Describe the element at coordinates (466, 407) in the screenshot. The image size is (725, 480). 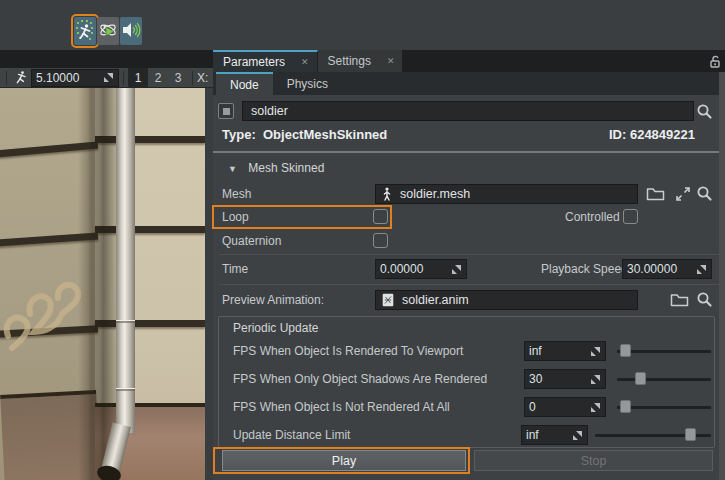
I see `fps-not-rendered-row: FPS When Object Is Not Rendered At All 0` at that location.